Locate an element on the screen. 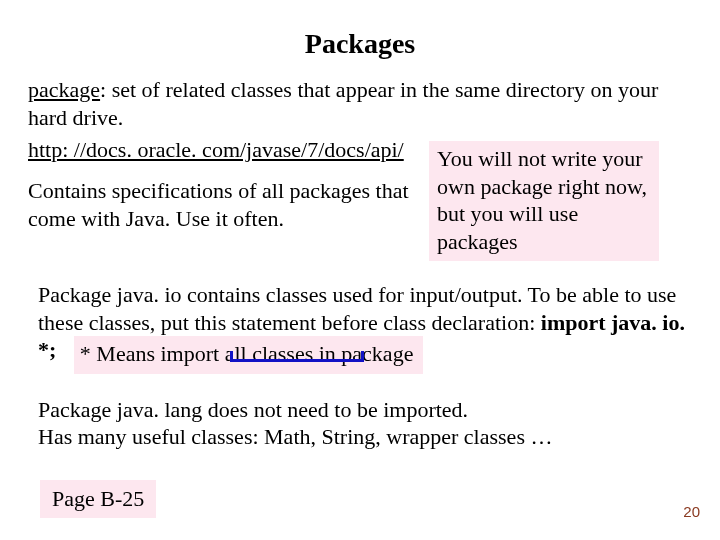  spec-note: Contains specifications of all packages … is located at coordinates (226, 204).